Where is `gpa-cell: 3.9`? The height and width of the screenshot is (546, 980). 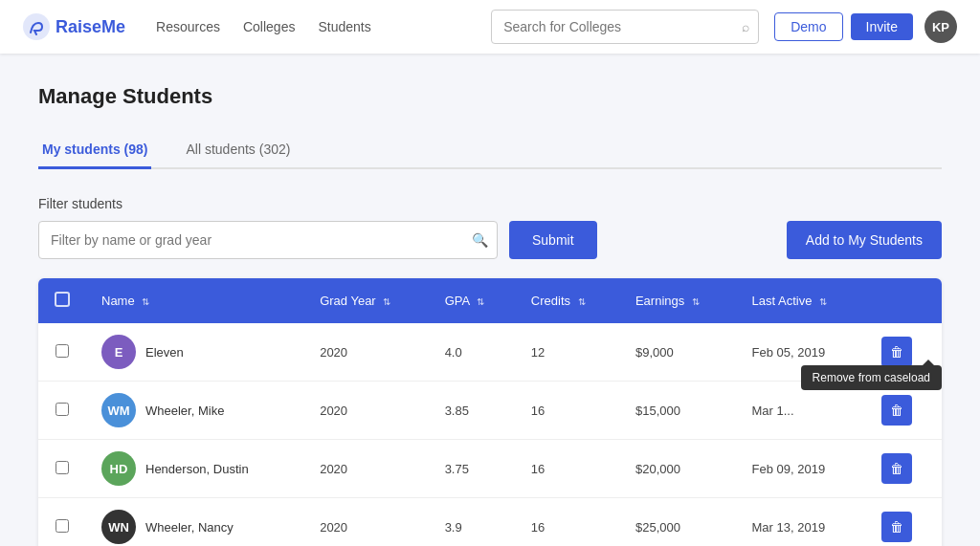
gpa-cell: 3.9 is located at coordinates (473, 522).